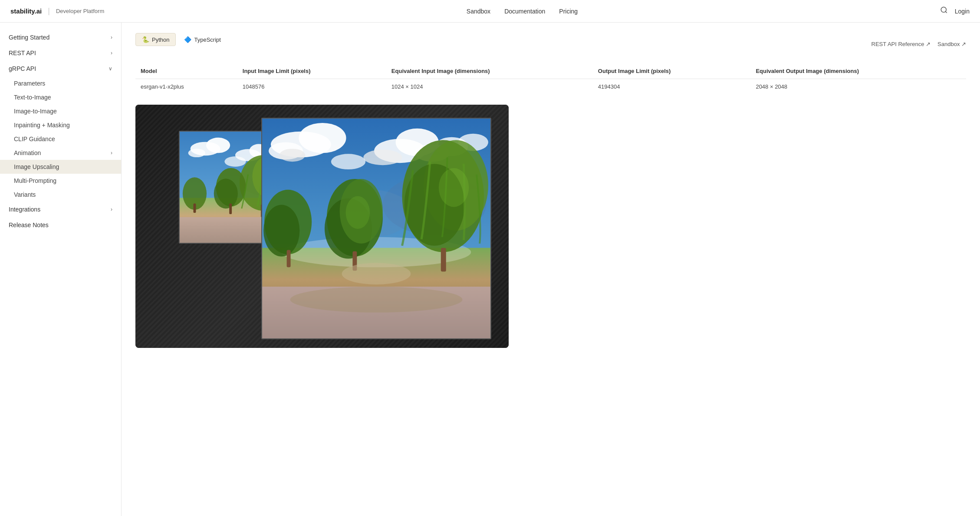 The height and width of the screenshot is (516, 980). Describe the element at coordinates (61, 139) in the screenshot. I see `sidebar-item-clip-guidance: CLIP Guidance` at that location.